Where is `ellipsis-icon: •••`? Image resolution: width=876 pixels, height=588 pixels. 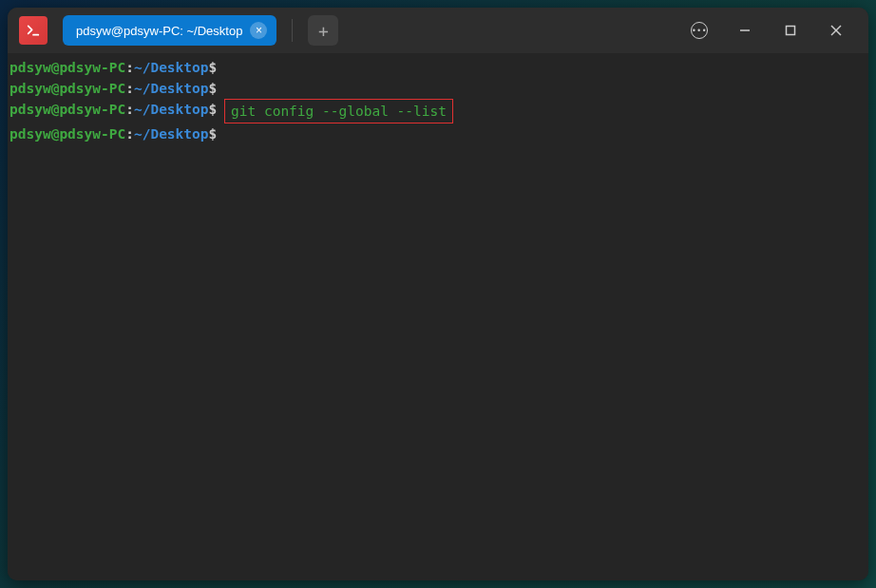
ellipsis-icon: ••• is located at coordinates (699, 30).